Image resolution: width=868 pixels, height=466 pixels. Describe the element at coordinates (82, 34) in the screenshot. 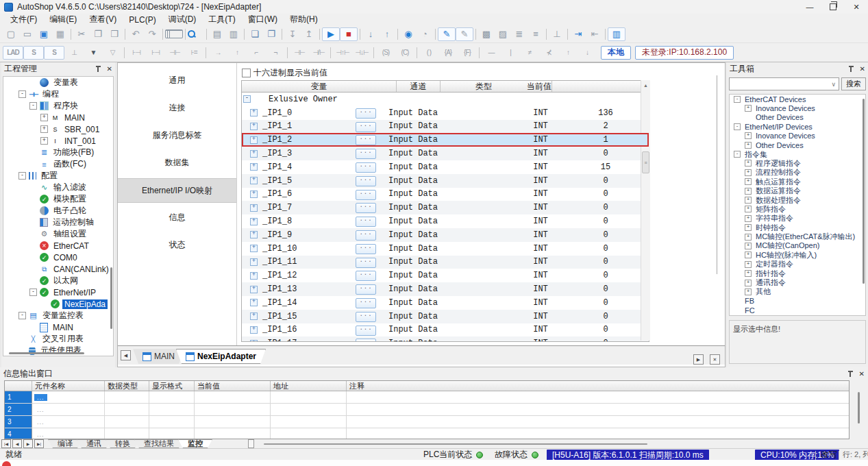

I see `cut-button: ✂` at that location.